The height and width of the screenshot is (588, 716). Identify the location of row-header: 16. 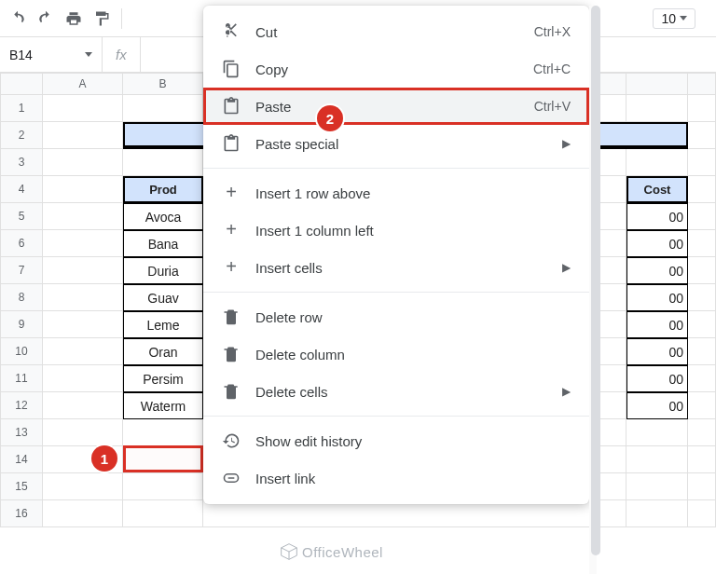
(21, 514).